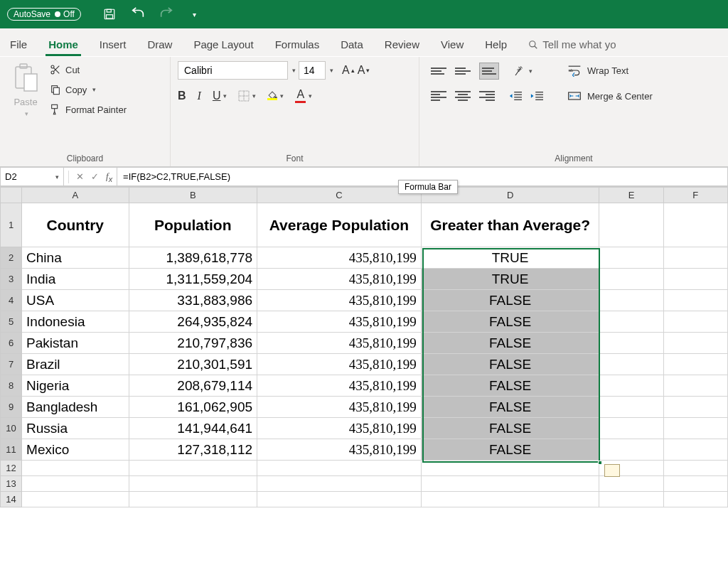 The width and height of the screenshot is (728, 570). I want to click on cell-D6: FALSE, so click(510, 343).